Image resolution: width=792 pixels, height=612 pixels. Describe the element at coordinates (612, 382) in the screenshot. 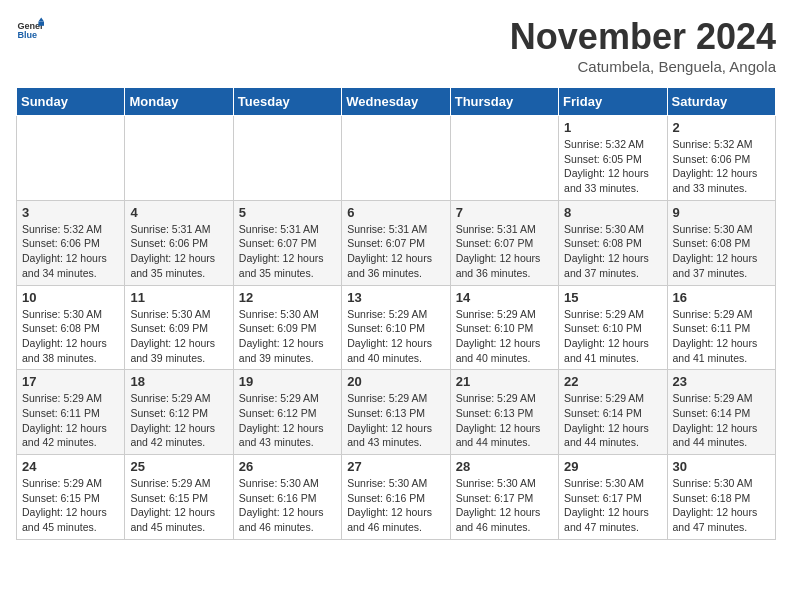

I see `day-number: 22` at that location.